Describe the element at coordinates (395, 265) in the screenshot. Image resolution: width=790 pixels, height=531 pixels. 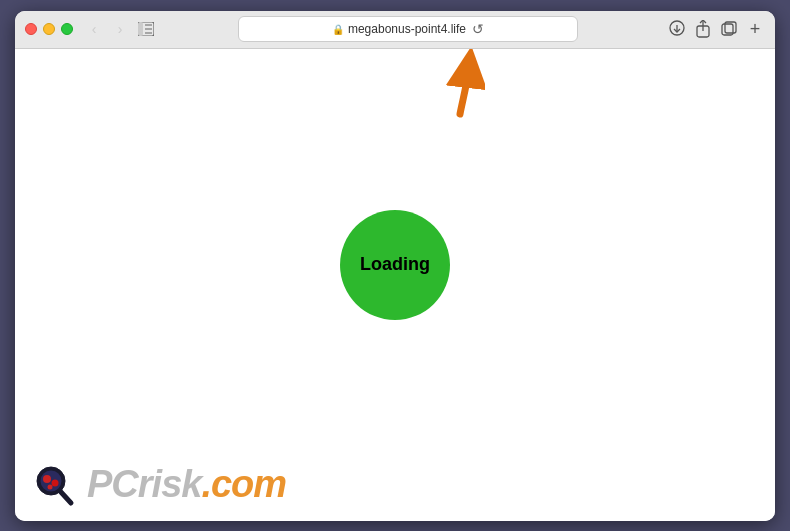
I see `loading-circle: Loading` at that location.